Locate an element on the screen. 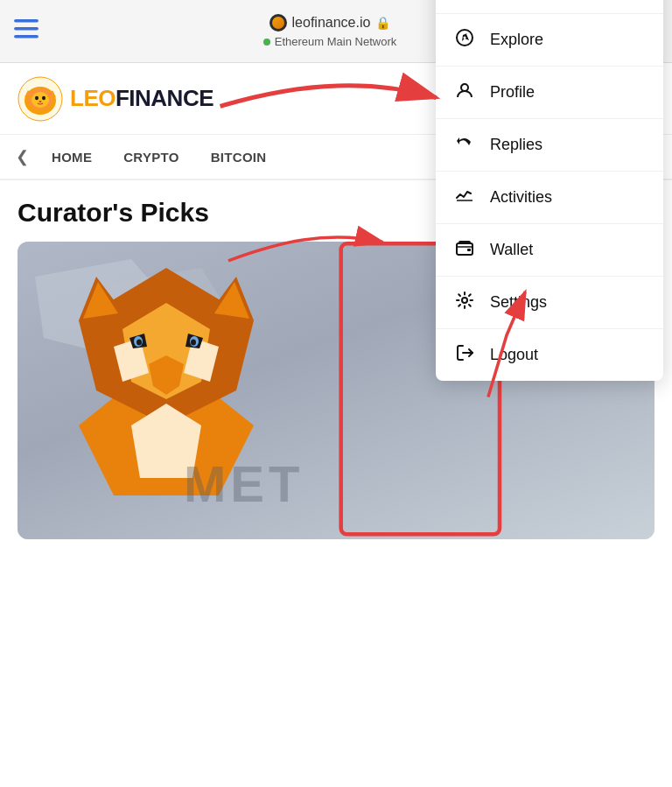  url-text: leofinance.io is located at coordinates (332, 23).